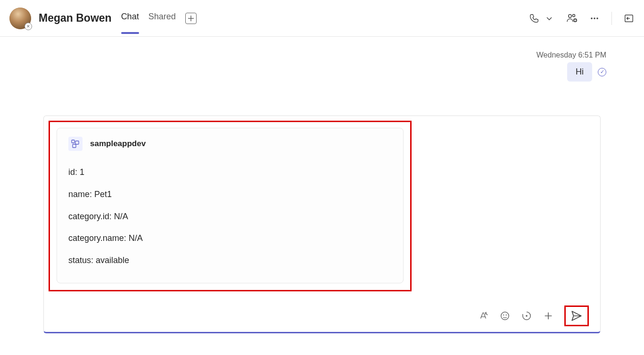  What do you see at coordinates (130, 18) in the screenshot?
I see `tab-chat: Chat` at bounding box center [130, 18].